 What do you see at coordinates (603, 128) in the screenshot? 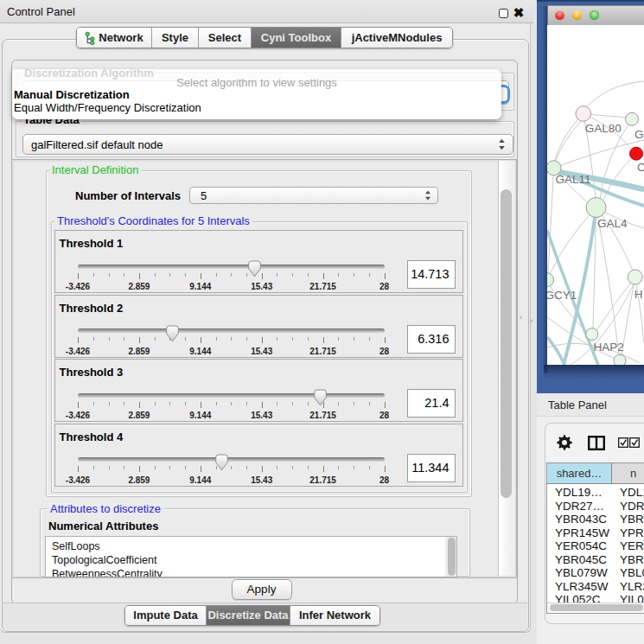
I see `svg-text: GAL80` at bounding box center [603, 128].